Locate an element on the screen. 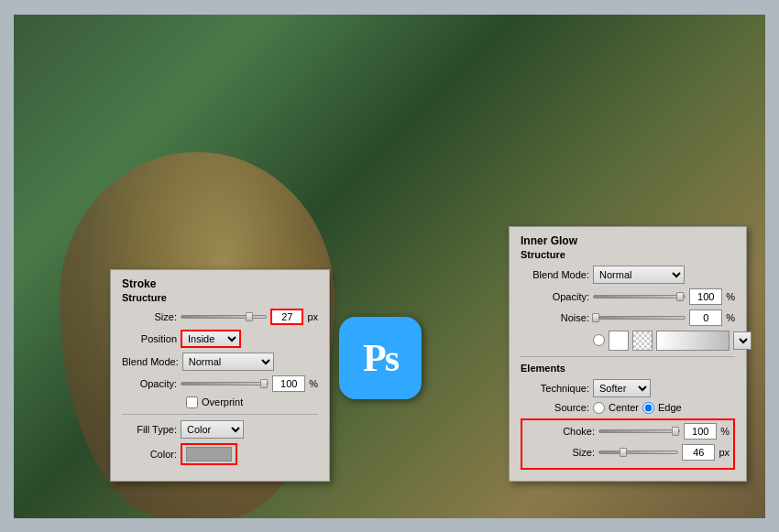  ig-source-row: Source: Center Edge is located at coordinates (628, 408).